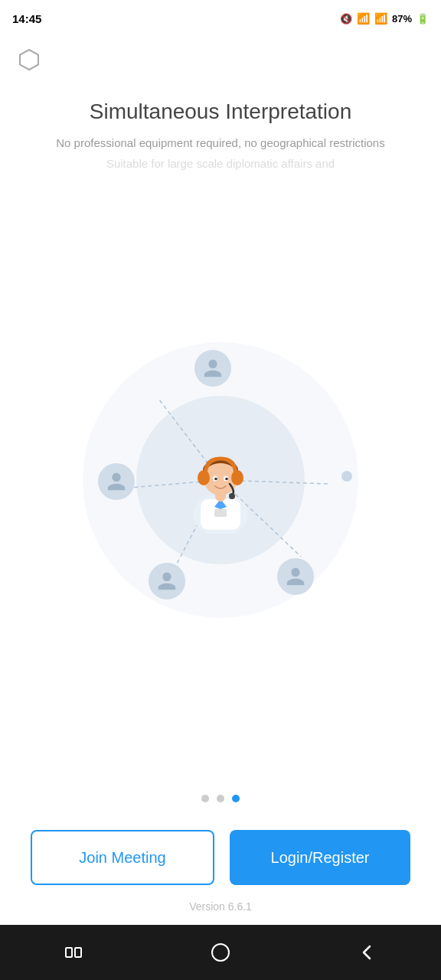  I want to click on user-node-bottom-right, so click(296, 577).